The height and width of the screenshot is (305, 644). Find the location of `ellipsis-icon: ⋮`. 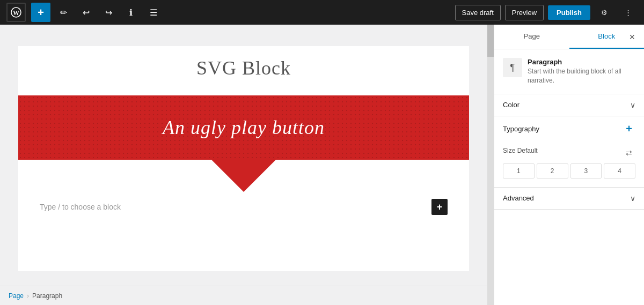

ellipsis-icon: ⋮ is located at coordinates (628, 13).